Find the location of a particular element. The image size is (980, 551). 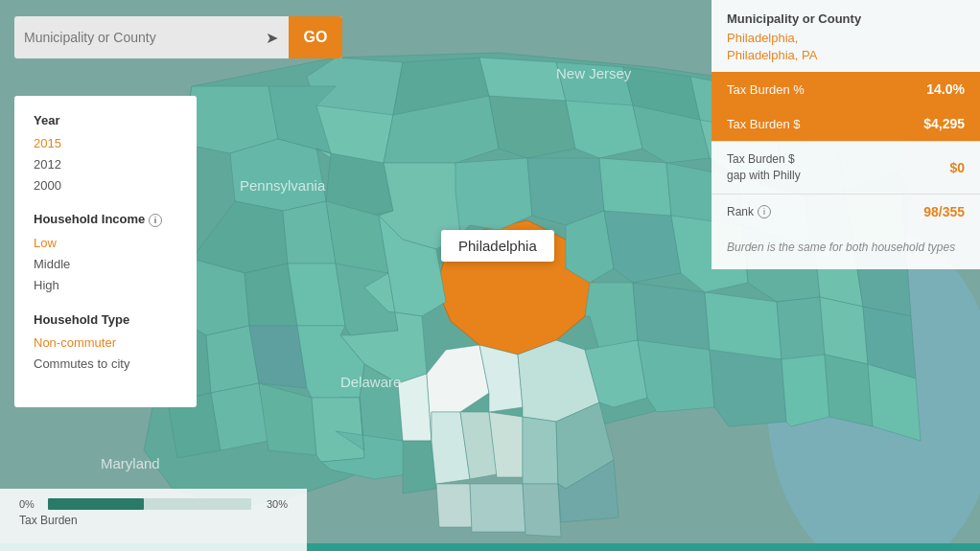

right-panel-header: Municipality or County Philadelphia, Phi… is located at coordinates (846, 36).